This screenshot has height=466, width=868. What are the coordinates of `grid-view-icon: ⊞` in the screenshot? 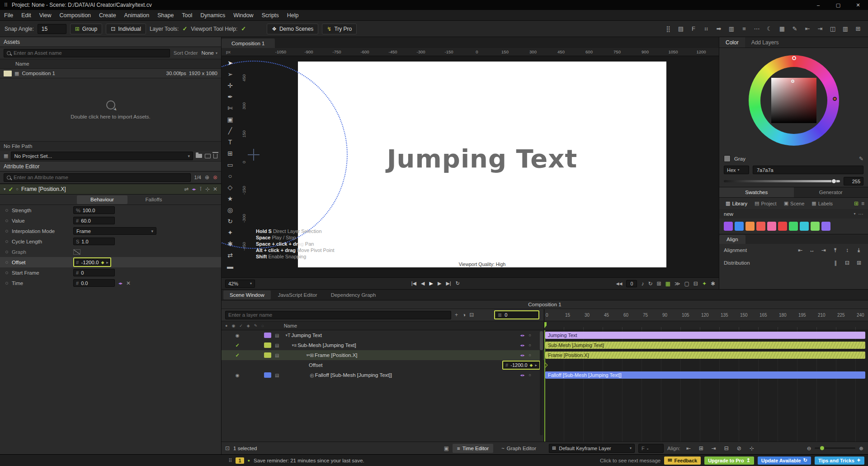 It's located at (856, 204).